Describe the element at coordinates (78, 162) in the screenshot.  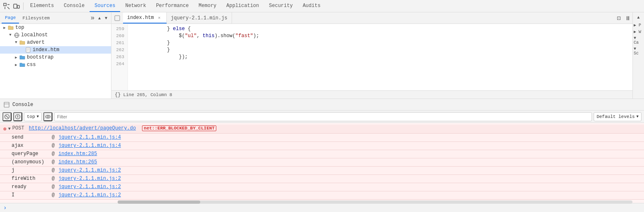
I see `link-anonymous: index.htm:265` at that location.